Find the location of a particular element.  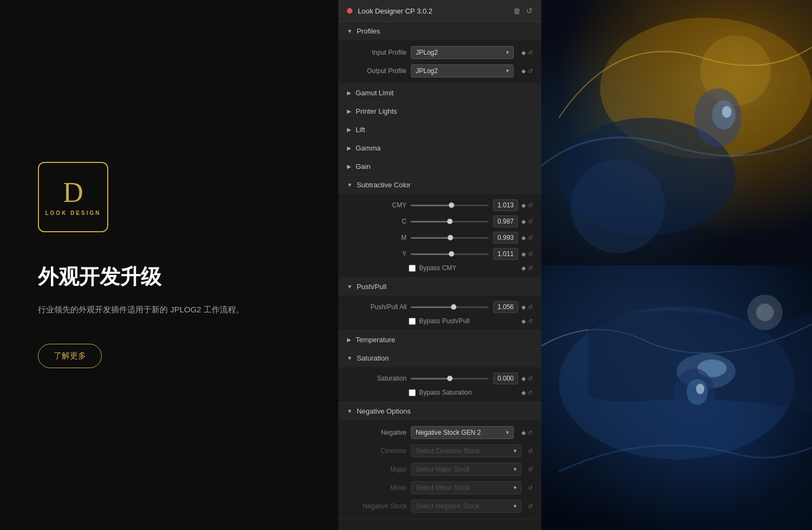

negative-options-header: ▼ Negative Options is located at coordinates (440, 411).